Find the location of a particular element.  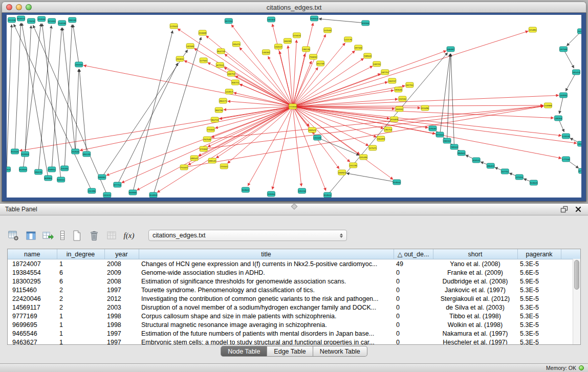

graph-node: 132017 is located at coordinates (278, 47).